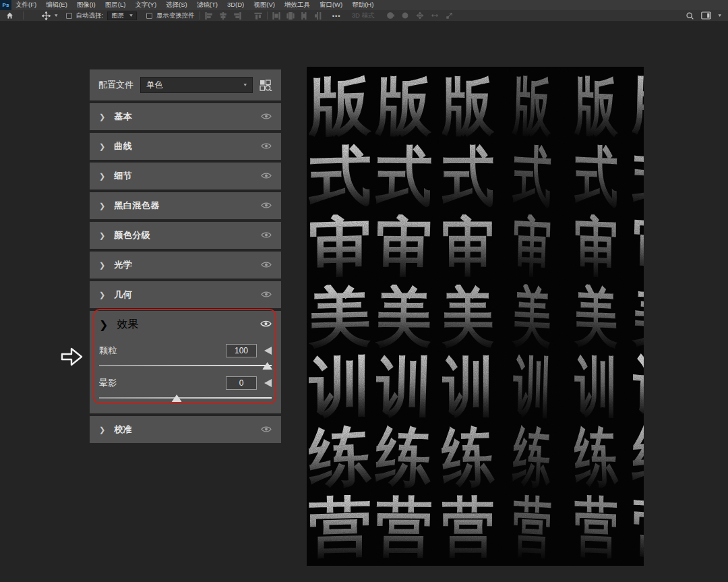 Image resolution: width=728 pixels, height=582 pixels. Describe the element at coordinates (46, 16) in the screenshot. I see `move-tool-icon` at that location.